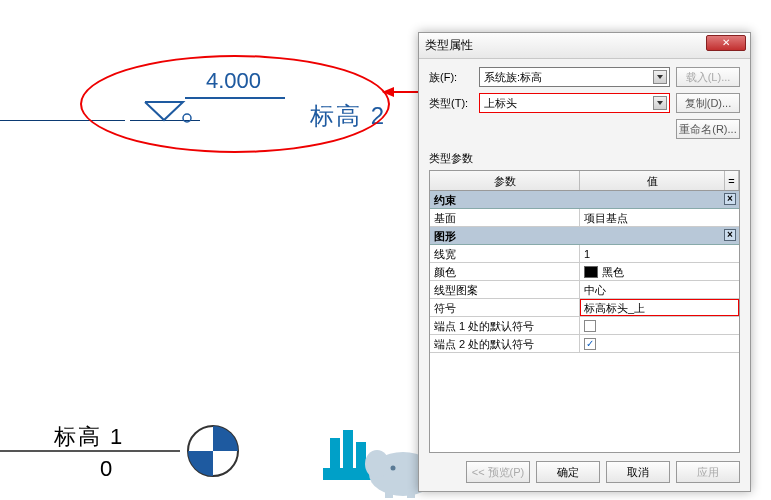  Describe the element at coordinates (213, 451) in the screenshot. I see `level-head-circle-icon` at that location.